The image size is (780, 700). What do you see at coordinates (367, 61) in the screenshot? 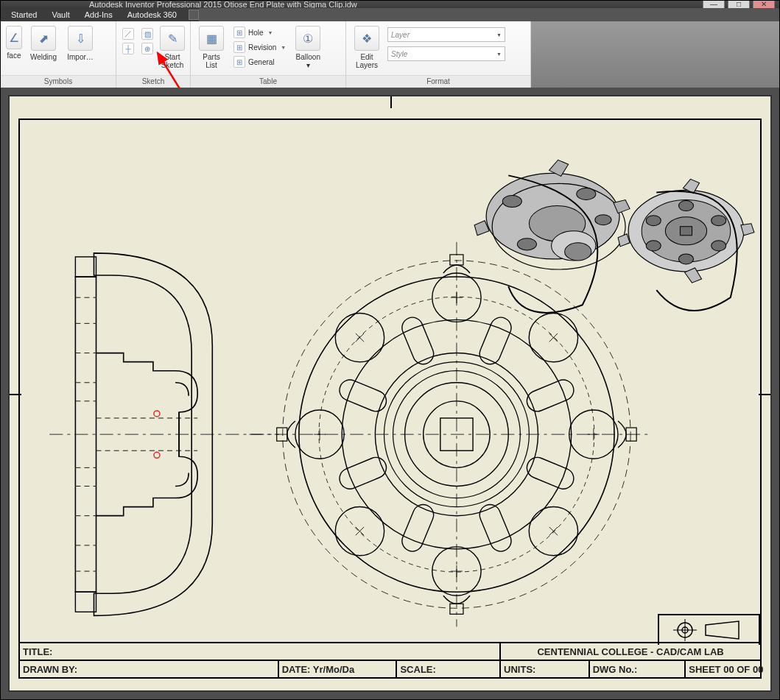
I see `label: Edit Layers` at bounding box center [367, 61].